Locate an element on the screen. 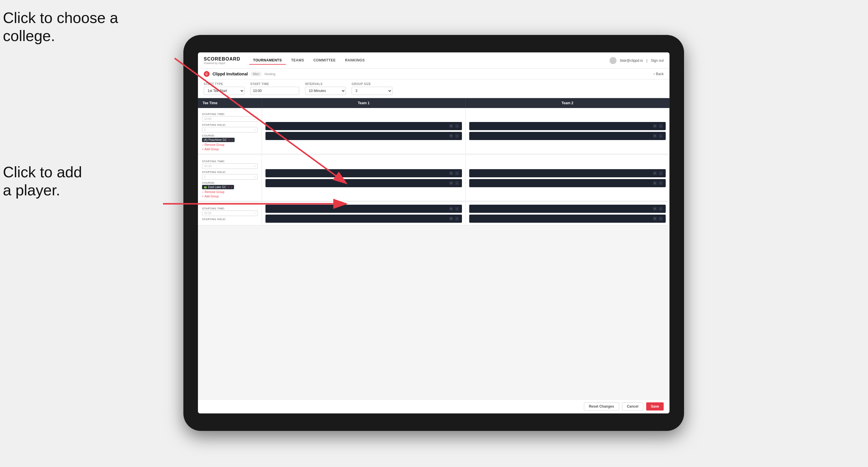  gender-badge: Men is located at coordinates (256, 74).